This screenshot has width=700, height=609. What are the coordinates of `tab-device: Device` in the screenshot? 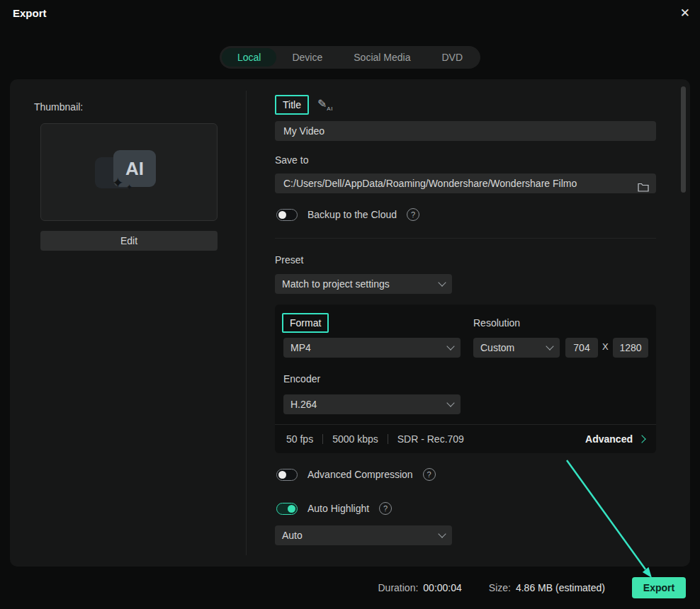 It's located at (307, 57).